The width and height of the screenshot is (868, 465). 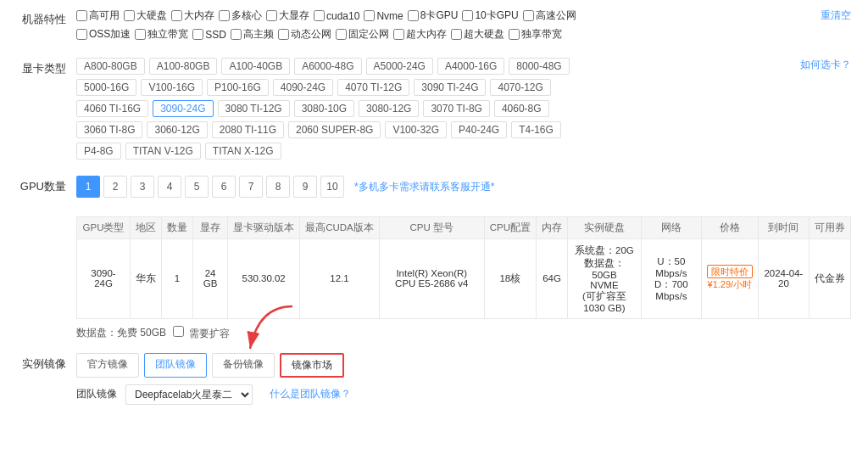 What do you see at coordinates (334, 130) in the screenshot?
I see `gpu-card-2060_SUPER-8G: 2060 SUPER-8G` at bounding box center [334, 130].